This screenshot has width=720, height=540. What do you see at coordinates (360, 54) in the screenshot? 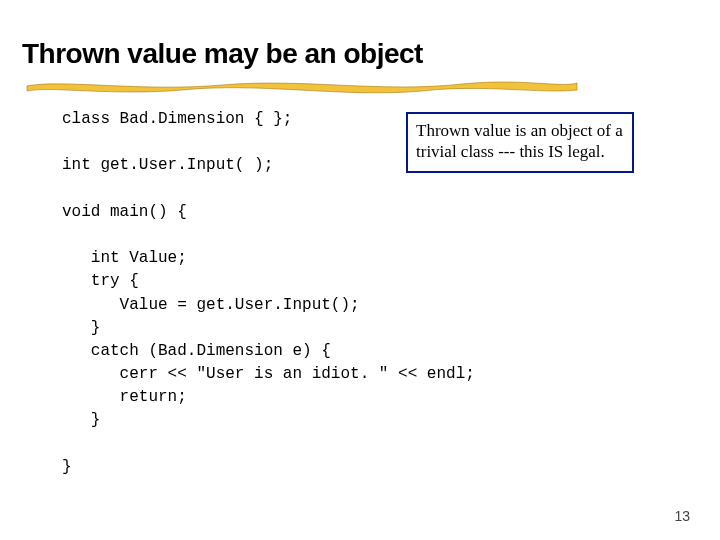
I see `slide-title: Thrown value may be an object` at bounding box center [360, 54].